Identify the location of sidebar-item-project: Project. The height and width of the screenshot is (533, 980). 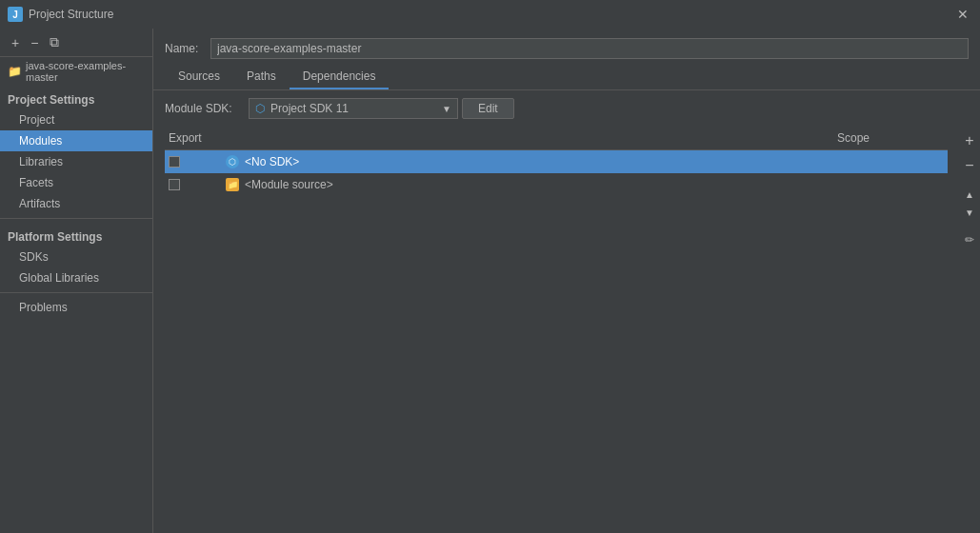
(76, 120).